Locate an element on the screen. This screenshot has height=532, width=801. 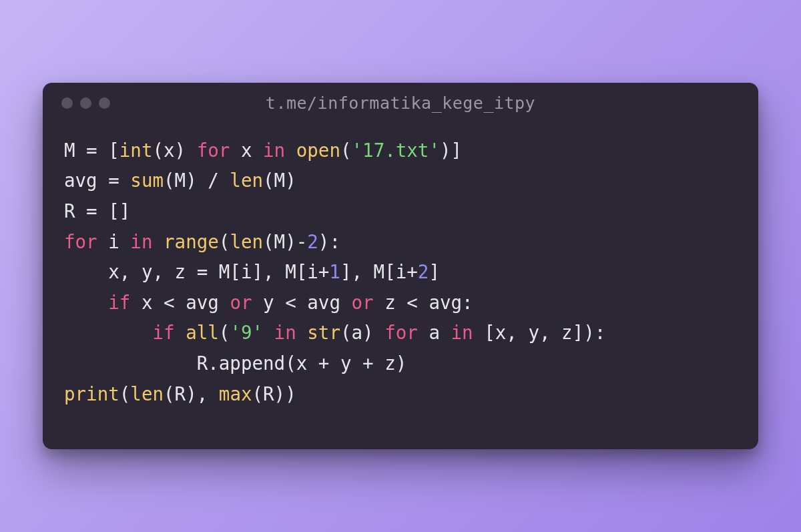
code-token: '9' is located at coordinates (246, 332).